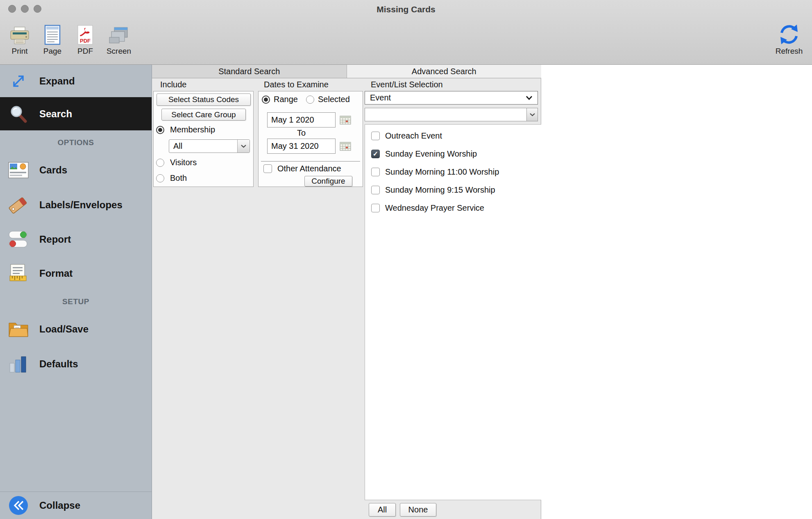 The height and width of the screenshot is (519, 812). I want to click on configure-button: Configure, so click(329, 181).